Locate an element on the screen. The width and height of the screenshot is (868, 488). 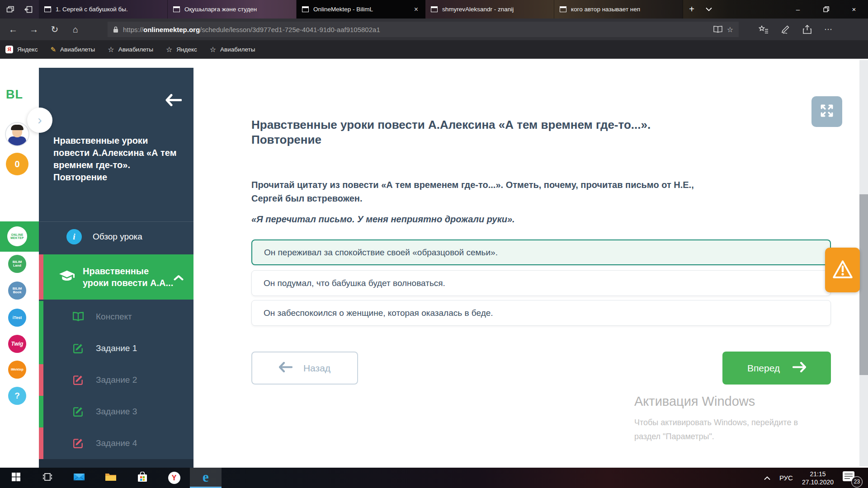
window-close-button: × is located at coordinates (854, 9).